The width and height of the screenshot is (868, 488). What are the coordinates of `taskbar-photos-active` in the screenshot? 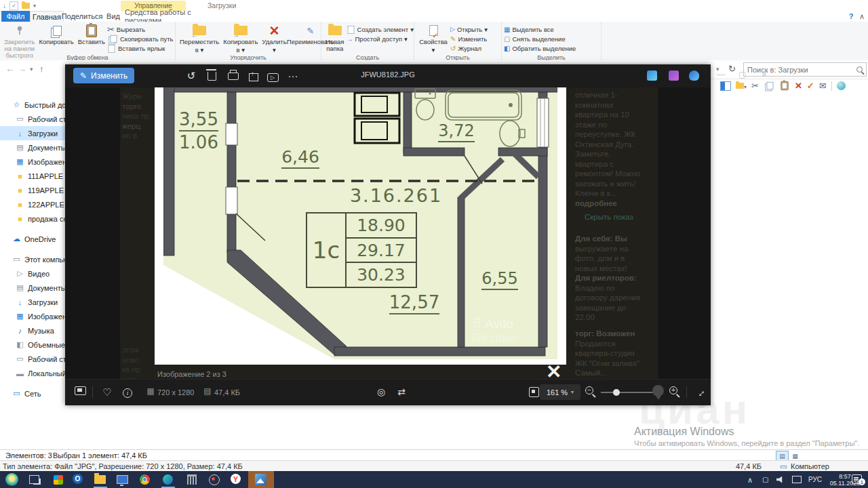 It's located at (261, 480).